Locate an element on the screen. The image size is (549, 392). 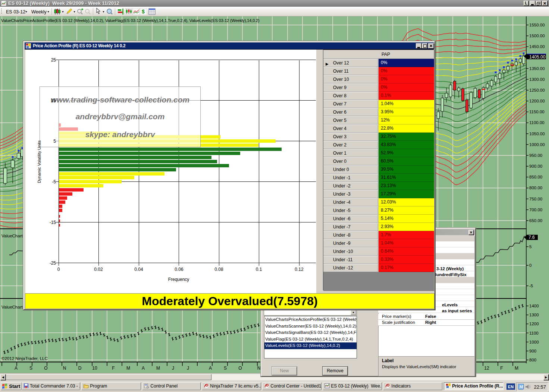
svg-text: 1200.00 is located at coordinates (537, 101).